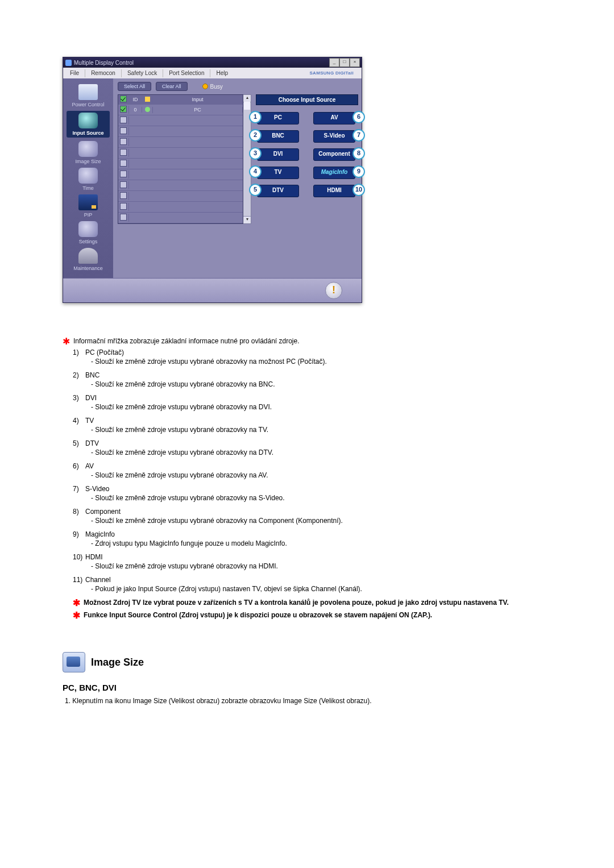 The height and width of the screenshot is (868, 614). What do you see at coordinates (123, 99) in the screenshot?
I see `header-checkbox` at bounding box center [123, 99].